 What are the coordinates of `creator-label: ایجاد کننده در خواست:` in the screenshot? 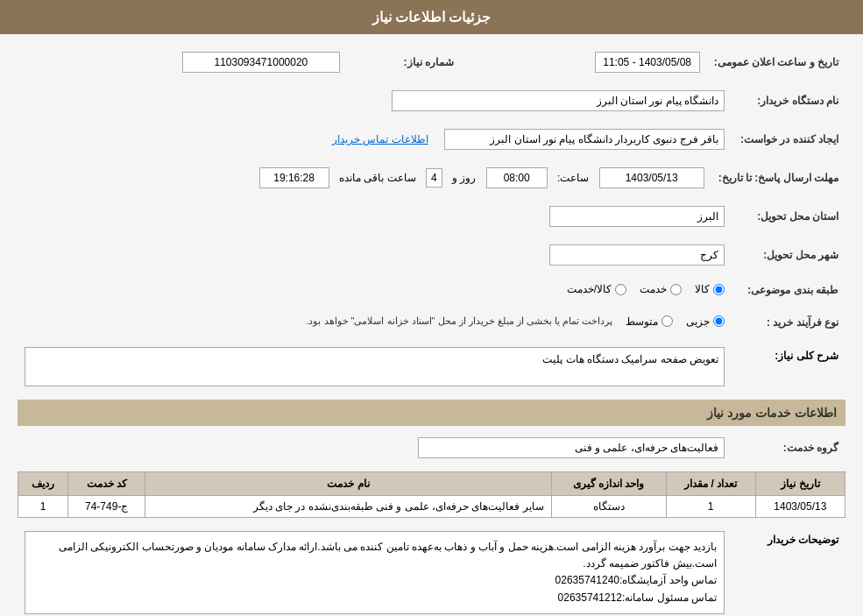 It's located at (789, 139).